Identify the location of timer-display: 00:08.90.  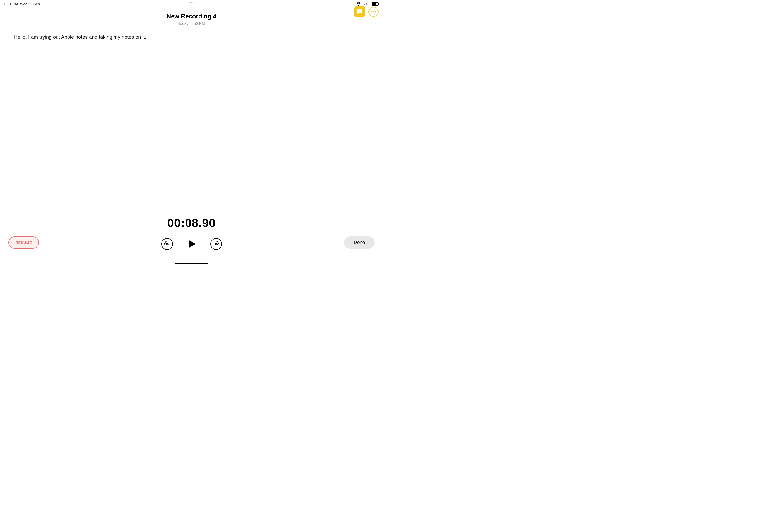
(191, 223).